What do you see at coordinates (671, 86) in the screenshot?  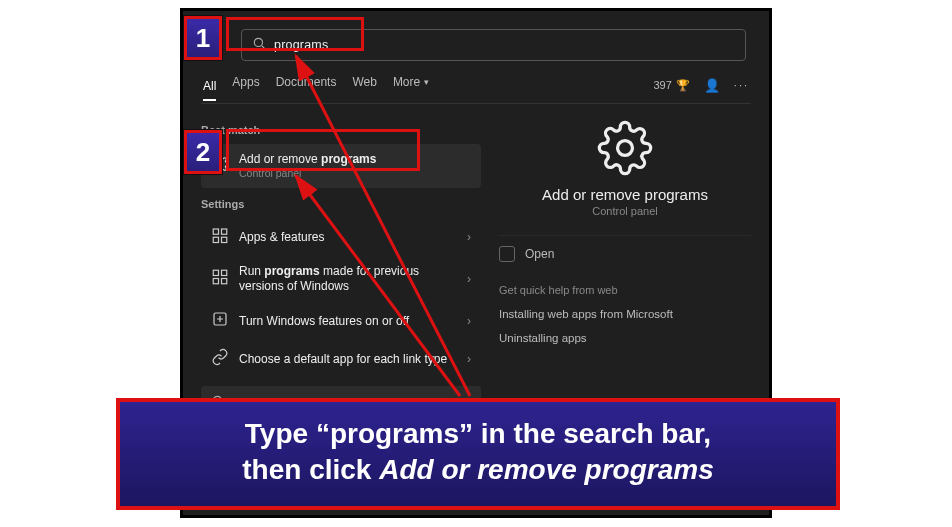 I see `rewards-points: 397 🏆` at bounding box center [671, 86].